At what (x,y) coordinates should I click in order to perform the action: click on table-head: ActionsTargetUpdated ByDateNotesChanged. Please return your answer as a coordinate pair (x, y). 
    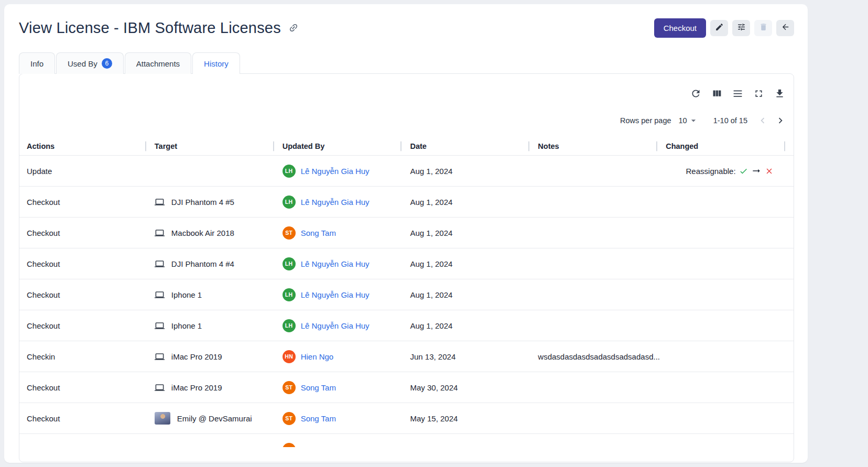
    Looking at the image, I should click on (407, 146).